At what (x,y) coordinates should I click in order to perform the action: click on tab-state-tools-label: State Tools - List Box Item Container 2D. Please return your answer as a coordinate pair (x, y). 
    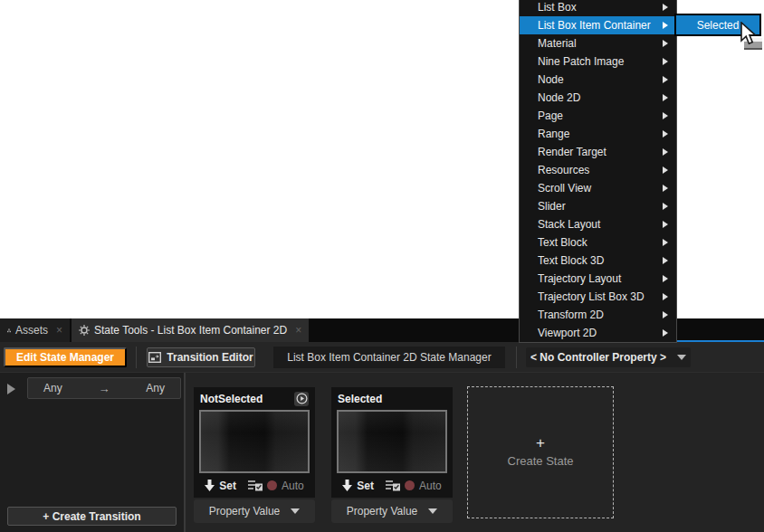
    Looking at the image, I should click on (190, 330).